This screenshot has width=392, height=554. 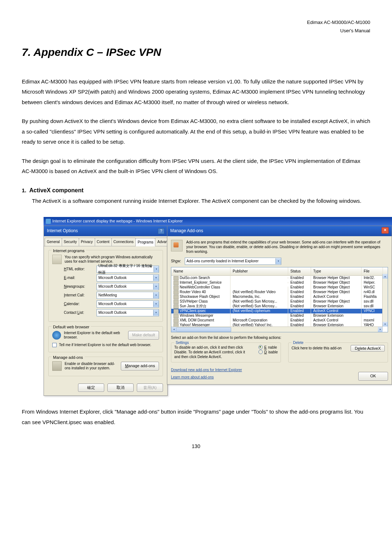 What do you see at coordinates (124, 242) in the screenshot?
I see `tab-connections: Connections` at bounding box center [124, 242].